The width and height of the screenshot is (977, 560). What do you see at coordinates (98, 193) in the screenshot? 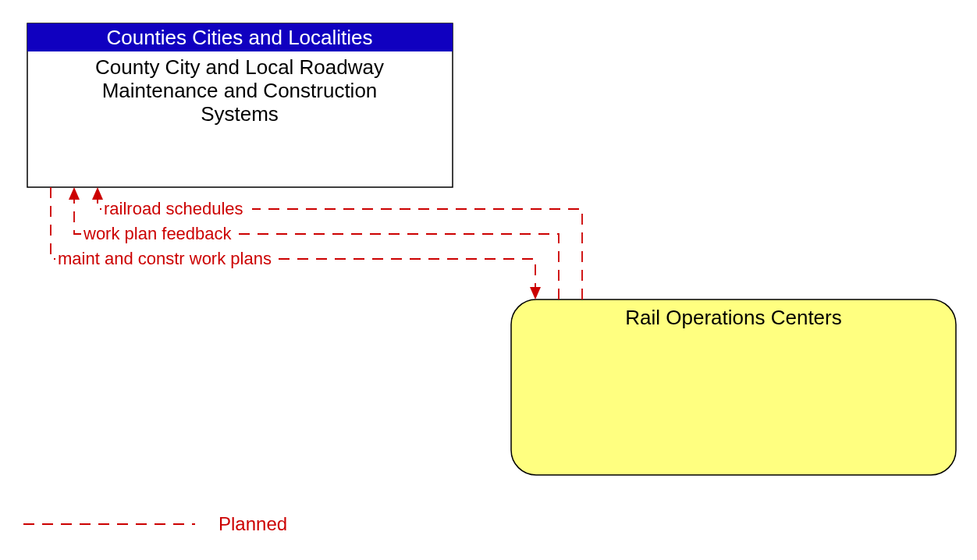
I see `flow1-arrow` at bounding box center [98, 193].